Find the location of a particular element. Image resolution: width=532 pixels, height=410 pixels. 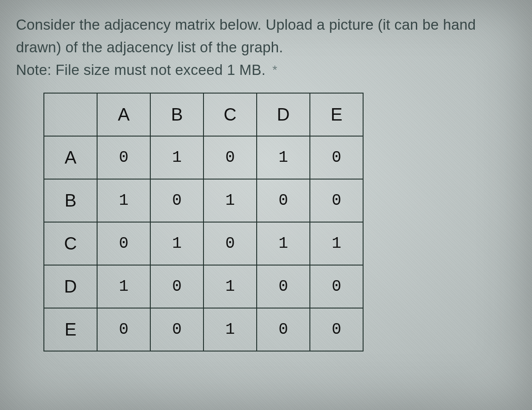

table-row: E 0 0 1 0 0 is located at coordinates (203, 330).